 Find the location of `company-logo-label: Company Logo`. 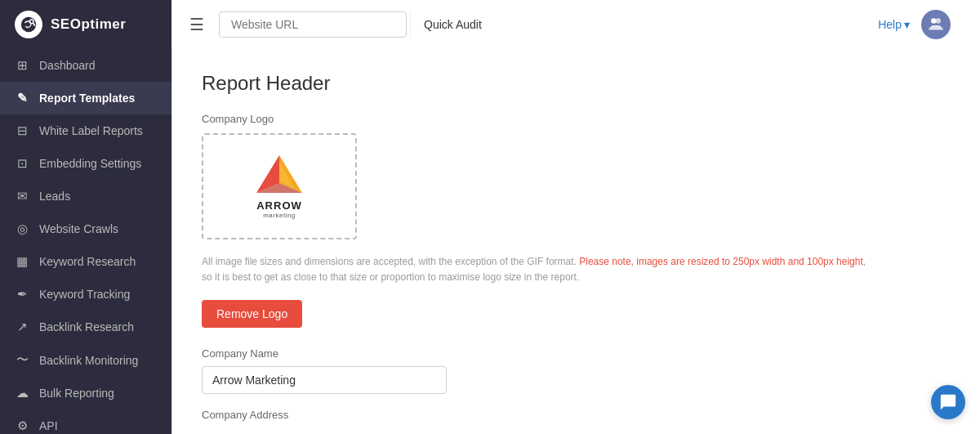

company-logo-label: Company Logo is located at coordinates (540, 119).